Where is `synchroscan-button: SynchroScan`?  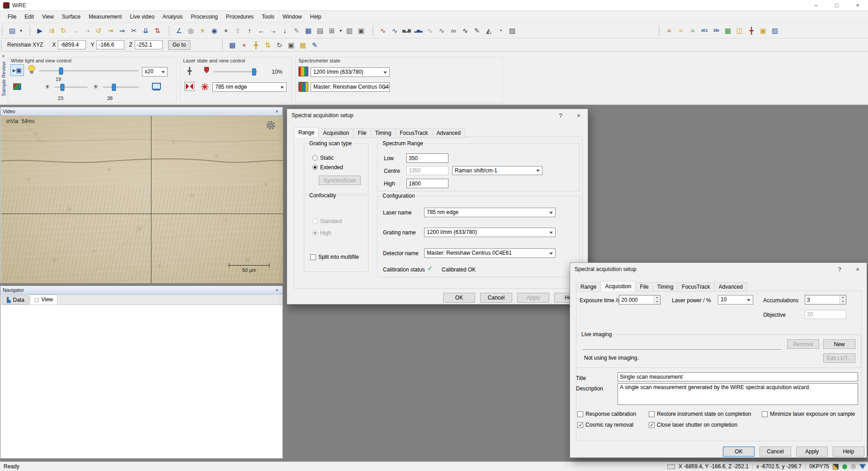 synchroscan-button: SynchroScan is located at coordinates (340, 180).